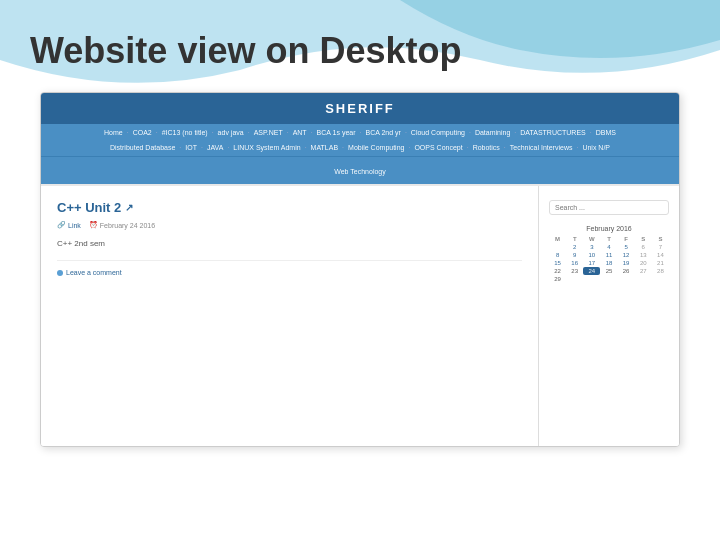 The width and height of the screenshot is (720, 540). What do you see at coordinates (609, 255) in the screenshot?
I see `calendar-week-row: 891011121314` at bounding box center [609, 255].